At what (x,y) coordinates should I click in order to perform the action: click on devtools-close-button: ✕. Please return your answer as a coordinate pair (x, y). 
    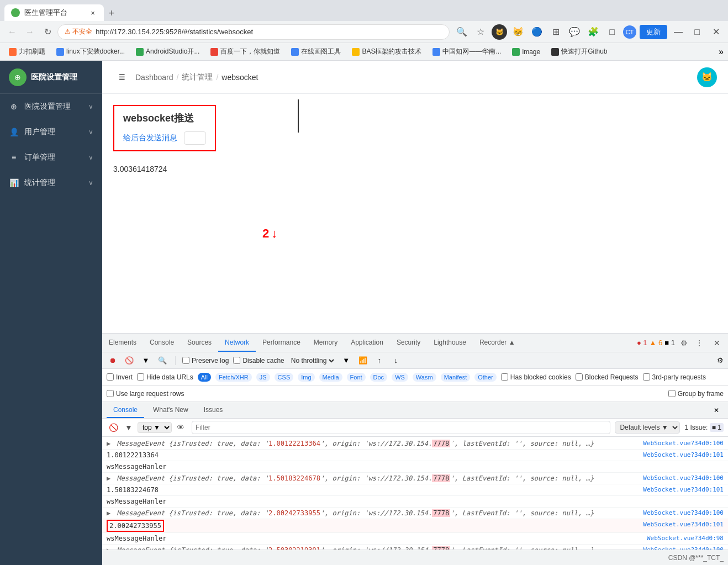
    Looking at the image, I should click on (717, 343).